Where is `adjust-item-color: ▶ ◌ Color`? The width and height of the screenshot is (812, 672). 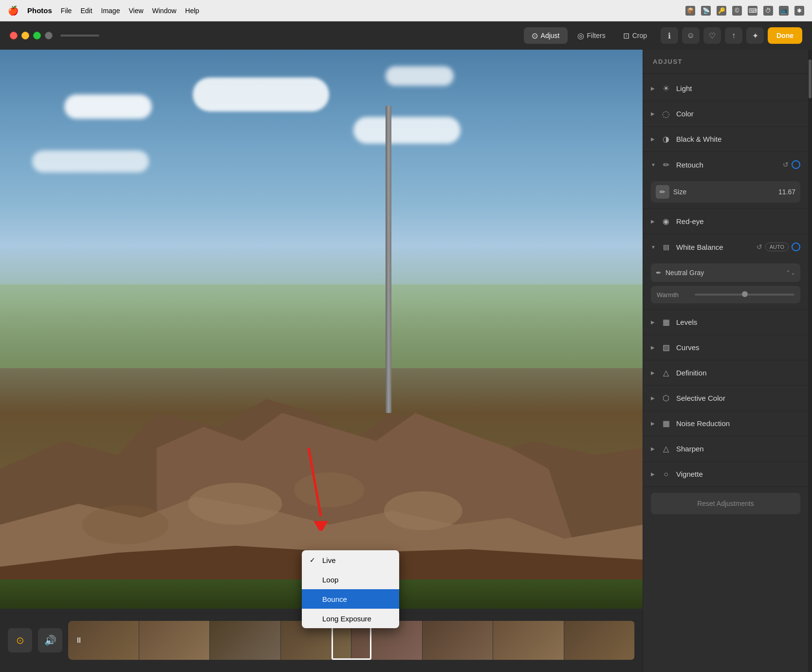 adjust-item-color: ▶ ◌ Color is located at coordinates (725, 114).